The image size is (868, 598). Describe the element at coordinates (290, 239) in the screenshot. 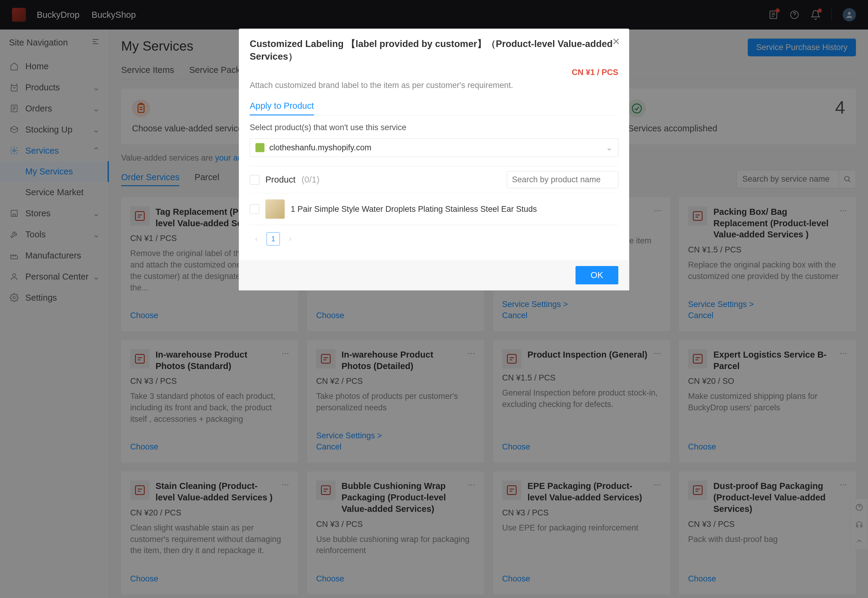

I see `pager-next: ›` at that location.